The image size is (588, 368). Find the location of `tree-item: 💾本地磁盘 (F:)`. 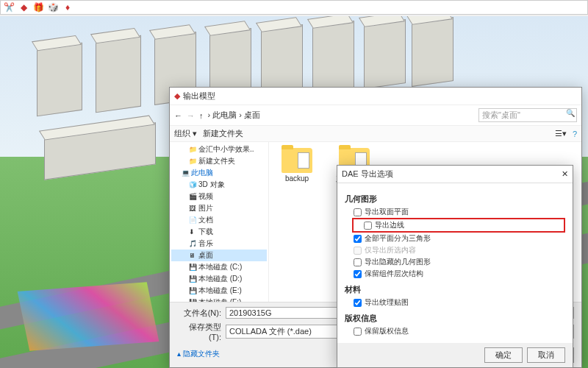

tree-item: 💾本地磁盘 (F:) is located at coordinates (219, 299).